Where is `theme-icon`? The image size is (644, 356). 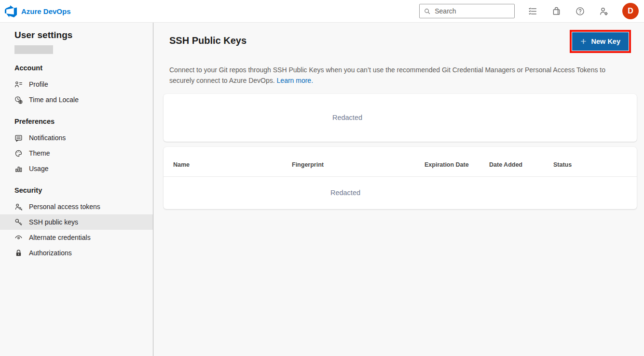
theme-icon is located at coordinates (18, 153).